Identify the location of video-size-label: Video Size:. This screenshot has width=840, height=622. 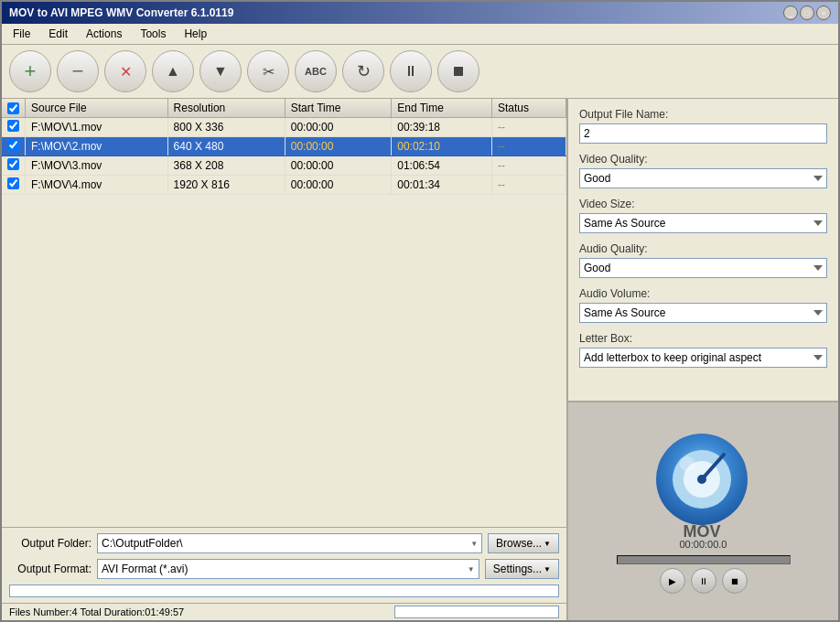
(703, 204).